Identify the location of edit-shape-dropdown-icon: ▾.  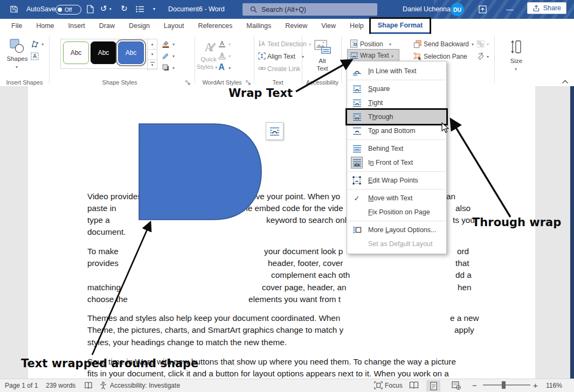
(43, 44).